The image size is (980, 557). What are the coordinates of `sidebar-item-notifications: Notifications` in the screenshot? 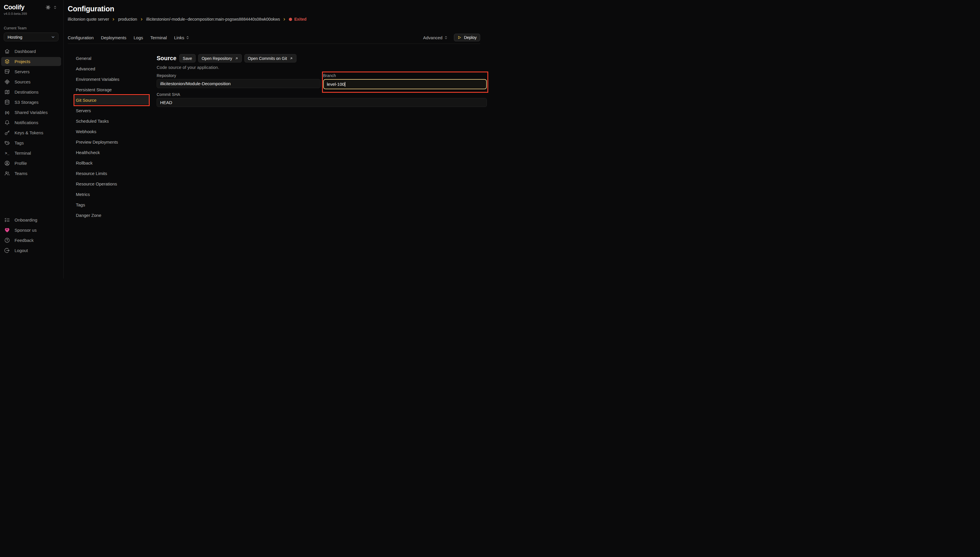 It's located at (31, 122).